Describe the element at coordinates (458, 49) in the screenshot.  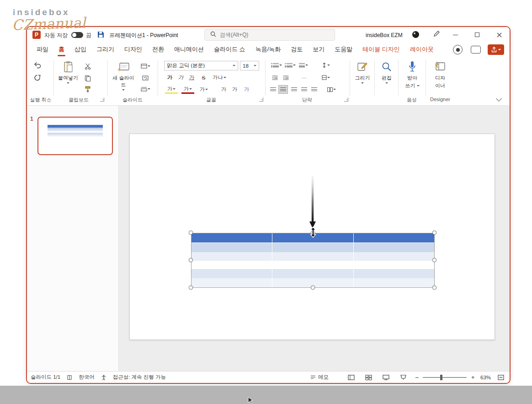
I see `record-button` at that location.